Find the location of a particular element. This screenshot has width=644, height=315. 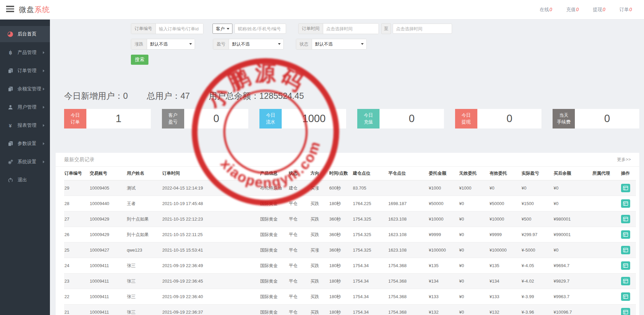

order-time-end-input is located at coordinates (422, 29).